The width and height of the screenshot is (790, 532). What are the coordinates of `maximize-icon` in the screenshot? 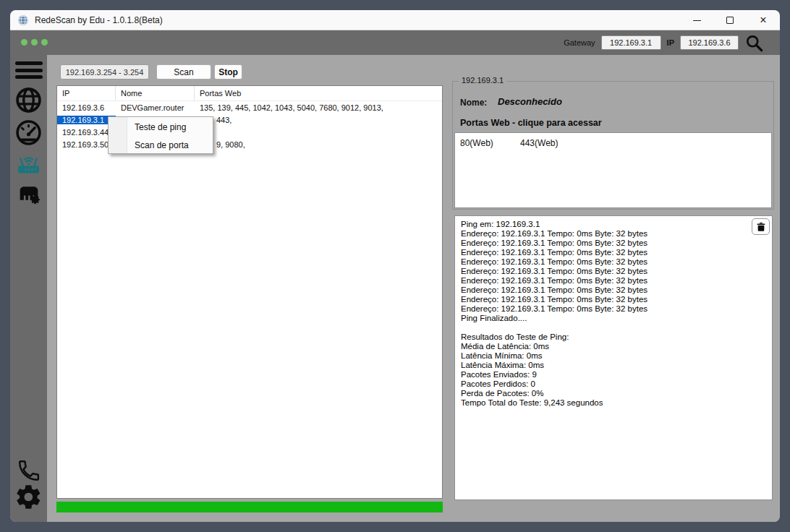 It's located at (730, 20).